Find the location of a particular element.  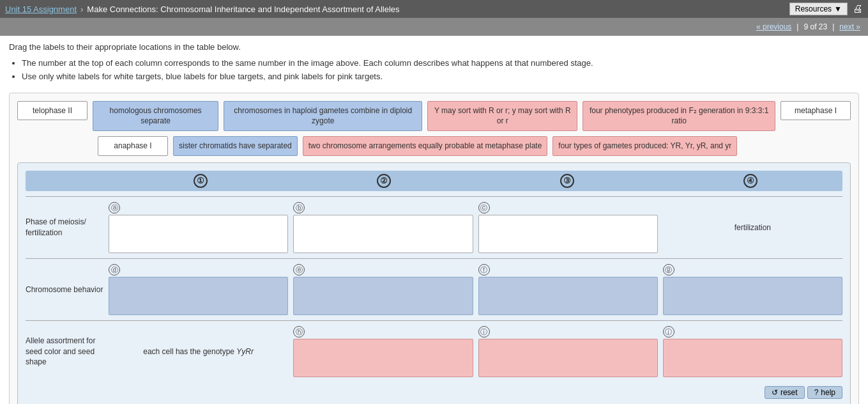

page-info: 9 of 23 is located at coordinates (815, 27).